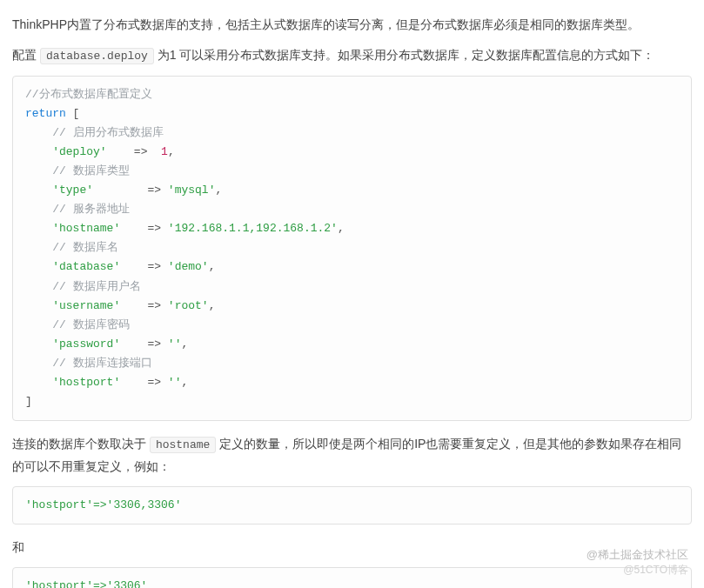  I want to click on code-comment: // 数据库名, so click(71, 247).